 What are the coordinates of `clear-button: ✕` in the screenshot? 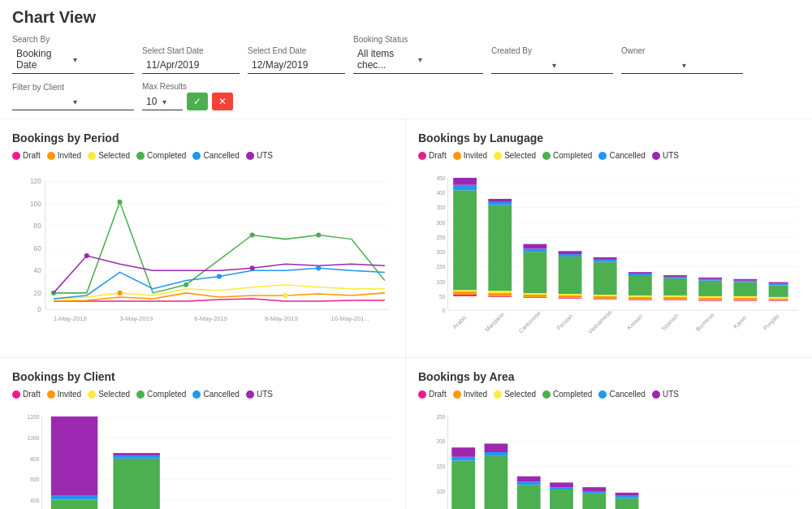 It's located at (222, 101).